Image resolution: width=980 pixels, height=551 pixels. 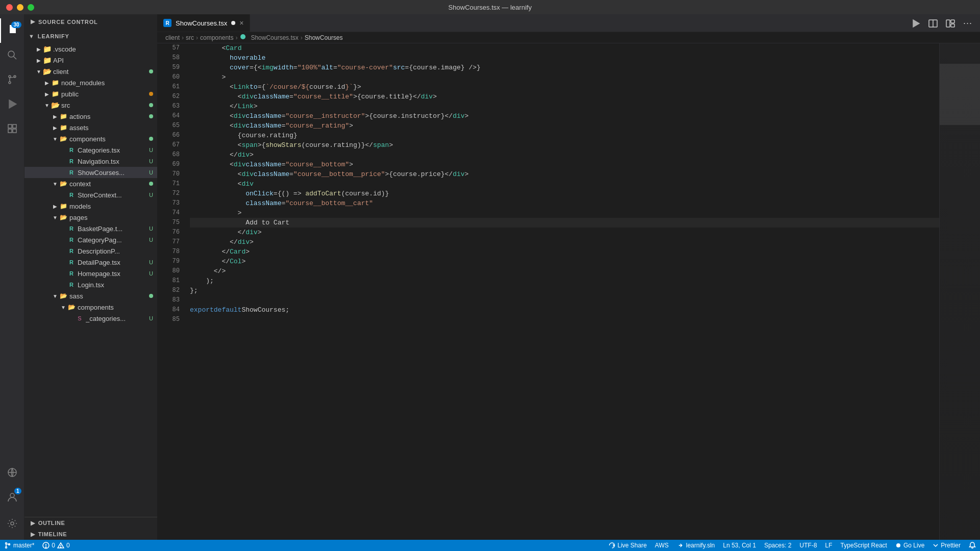 I want to click on layout-button, so click(x=950, y=23).